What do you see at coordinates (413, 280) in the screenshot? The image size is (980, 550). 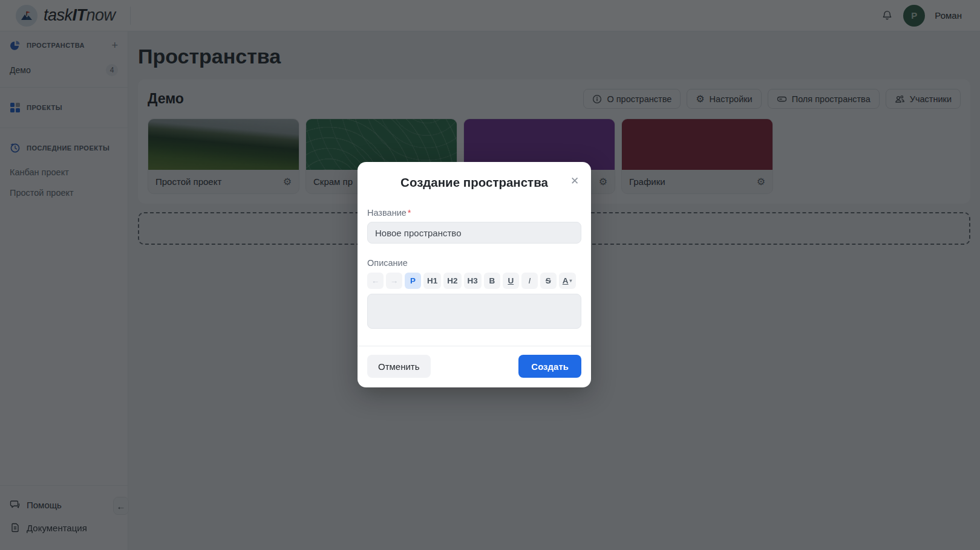 I see `paragraph-button: P` at bounding box center [413, 280].